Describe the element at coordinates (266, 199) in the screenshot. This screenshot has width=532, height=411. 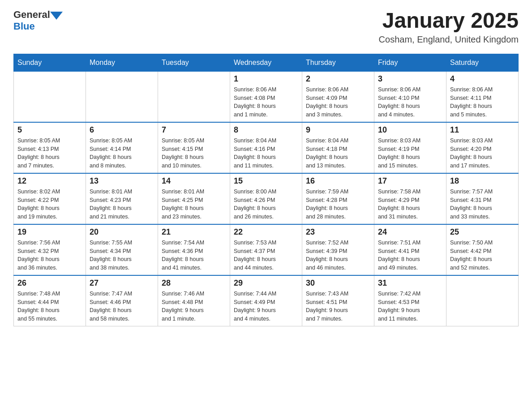
I see `cell-content: 15Sunrise: 8:00 AM Sunset: 4:26 PM Dayli…` at that location.